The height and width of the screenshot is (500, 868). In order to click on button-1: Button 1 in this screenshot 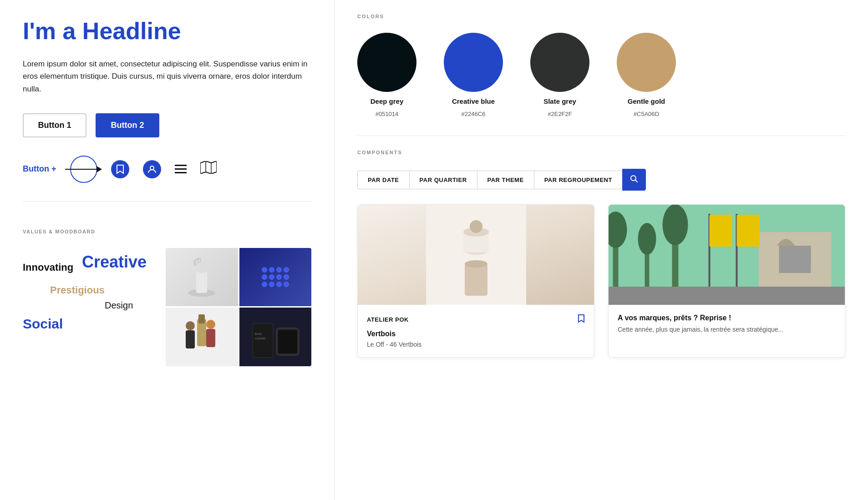, I will do `click(55, 126)`.